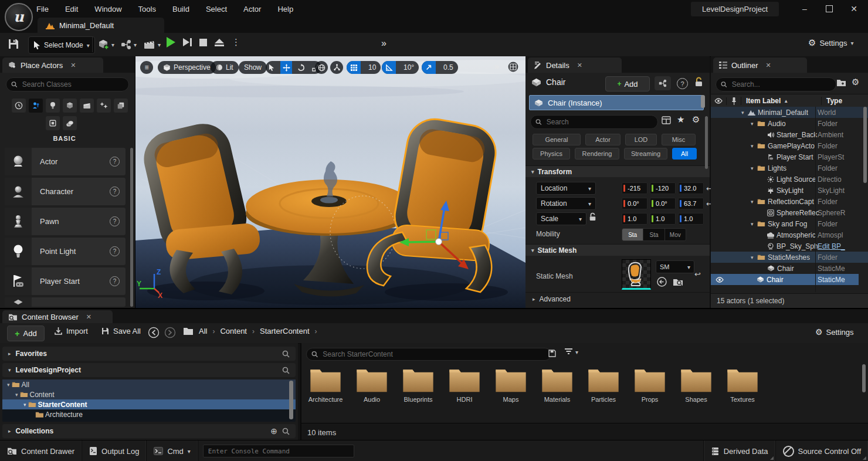  What do you see at coordinates (789, 246) in the screenshot?
I see `outliner-row: BP_Sky_SphEdit BP_` at bounding box center [789, 246].